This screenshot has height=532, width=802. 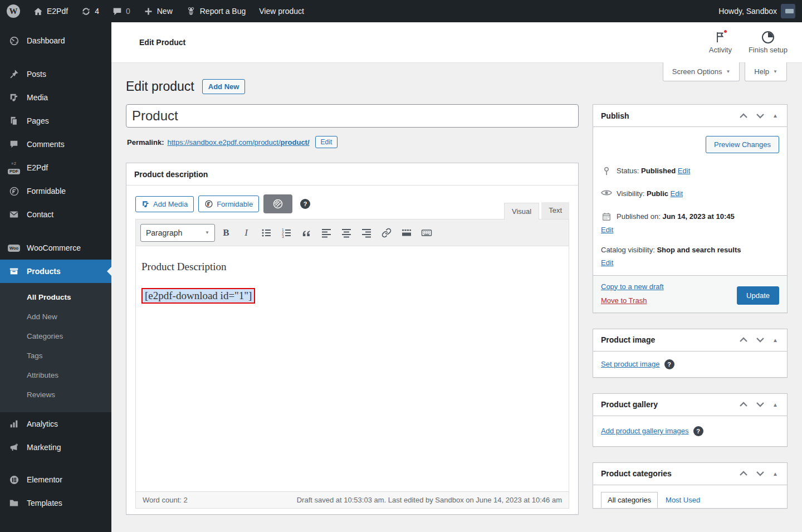 I want to click on submenu-categories: Categories, so click(x=56, y=336).